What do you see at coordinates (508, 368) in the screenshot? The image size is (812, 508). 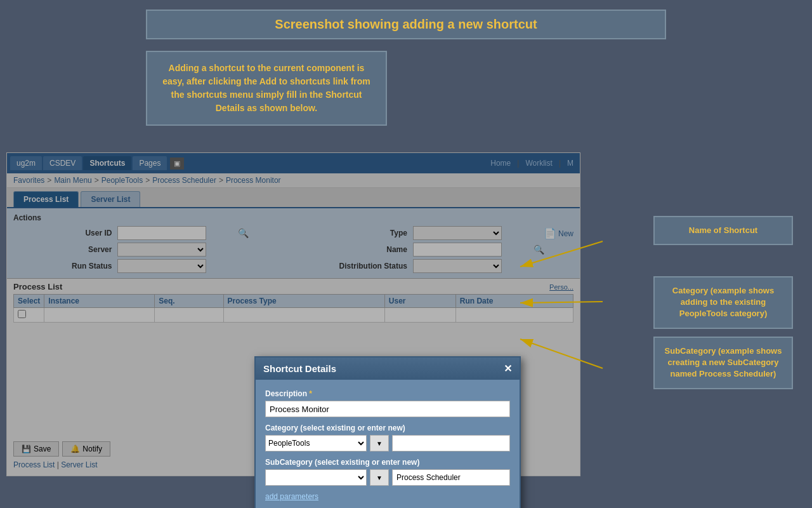 I see `dialog-close-button: ✕` at bounding box center [508, 368].